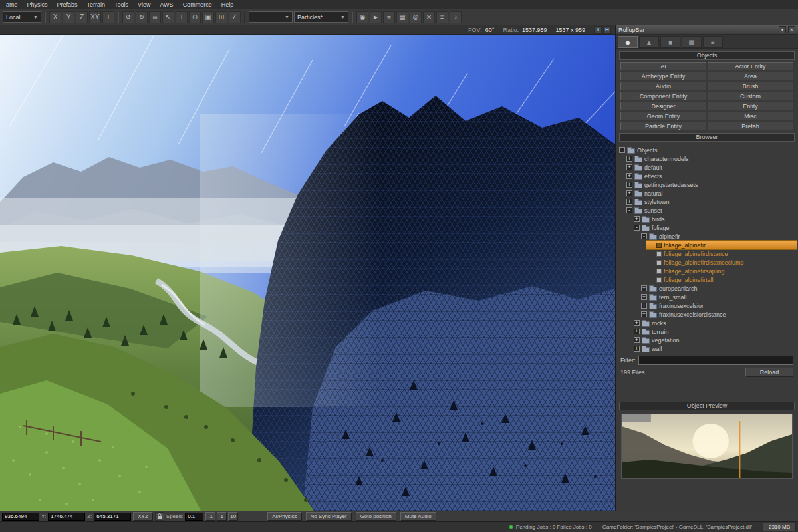 The height and width of the screenshot is (532, 798). What do you see at coordinates (707, 406) in the screenshot?
I see `object-preview-header: Object Preview` at bounding box center [707, 406].